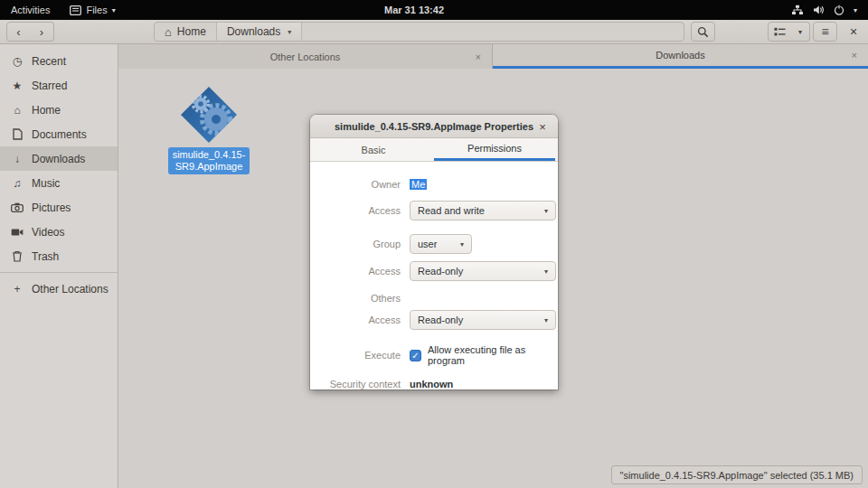 The image size is (868, 488). What do you see at coordinates (92, 10) in the screenshot?
I see `app-menu-files: Files ▾` at bounding box center [92, 10].